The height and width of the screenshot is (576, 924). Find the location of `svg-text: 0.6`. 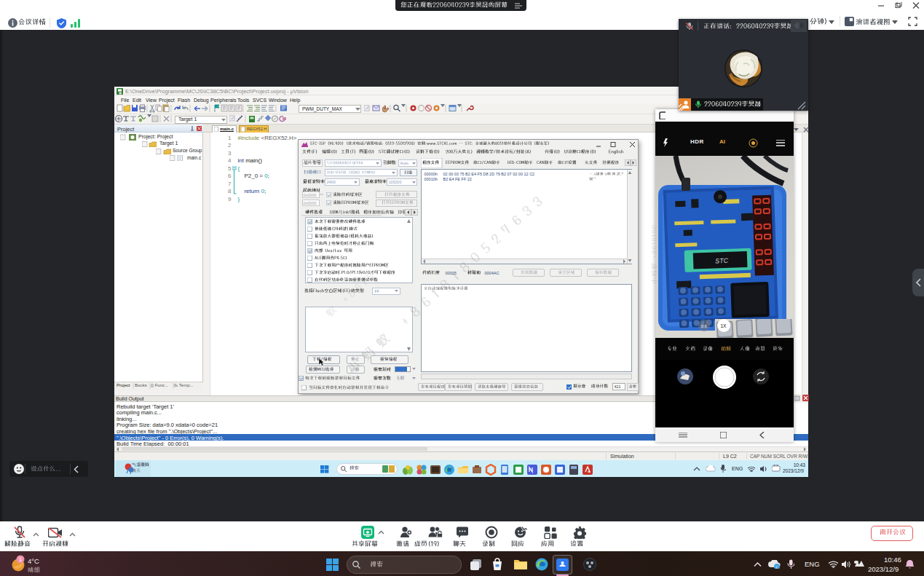

svg-text: 0.6 is located at coordinates (705, 326).